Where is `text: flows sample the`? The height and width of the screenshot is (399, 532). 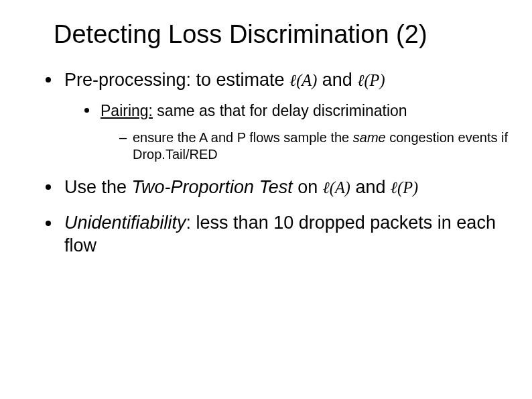 text: flows sample the is located at coordinates (300, 137).